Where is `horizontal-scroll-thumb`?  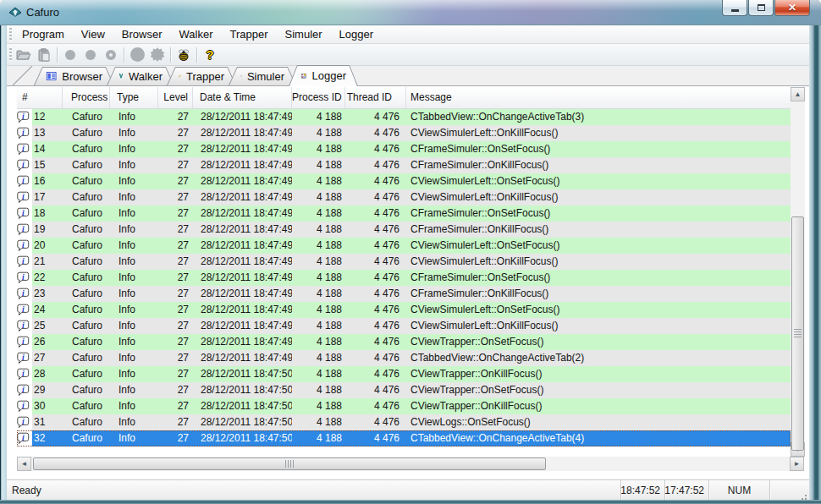 horizontal-scroll-thumb is located at coordinates (289, 463).